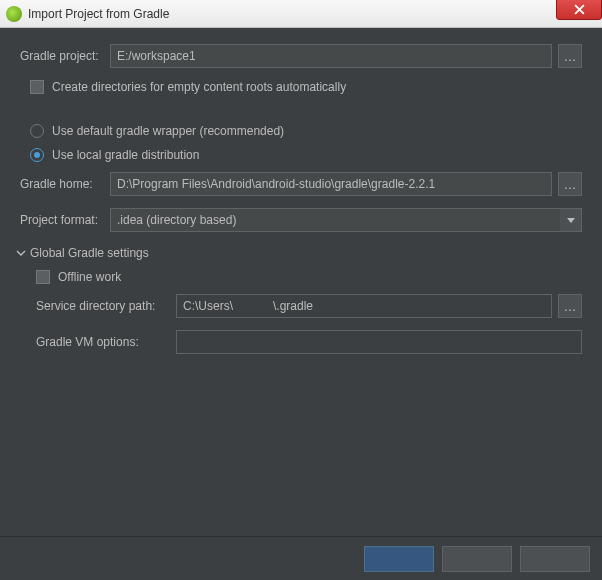  Describe the element at coordinates (555, 559) in the screenshot. I see `help-button` at that location.